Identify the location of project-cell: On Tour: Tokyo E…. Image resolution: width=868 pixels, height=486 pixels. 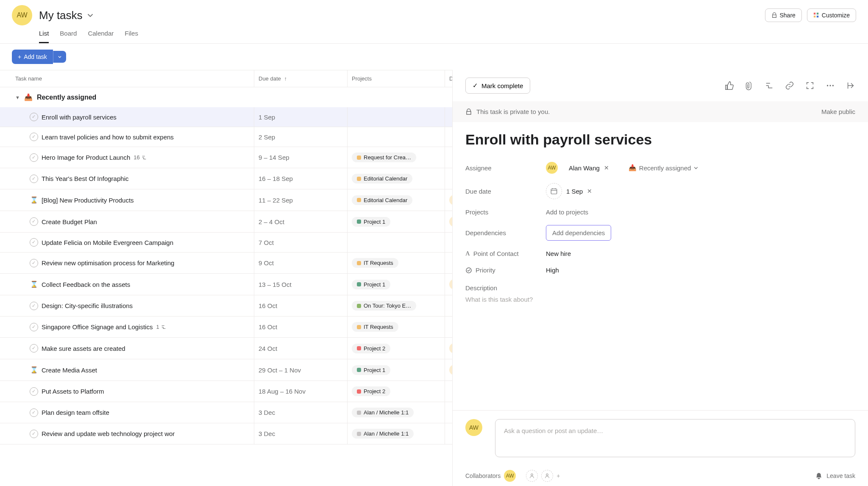
(396, 306).